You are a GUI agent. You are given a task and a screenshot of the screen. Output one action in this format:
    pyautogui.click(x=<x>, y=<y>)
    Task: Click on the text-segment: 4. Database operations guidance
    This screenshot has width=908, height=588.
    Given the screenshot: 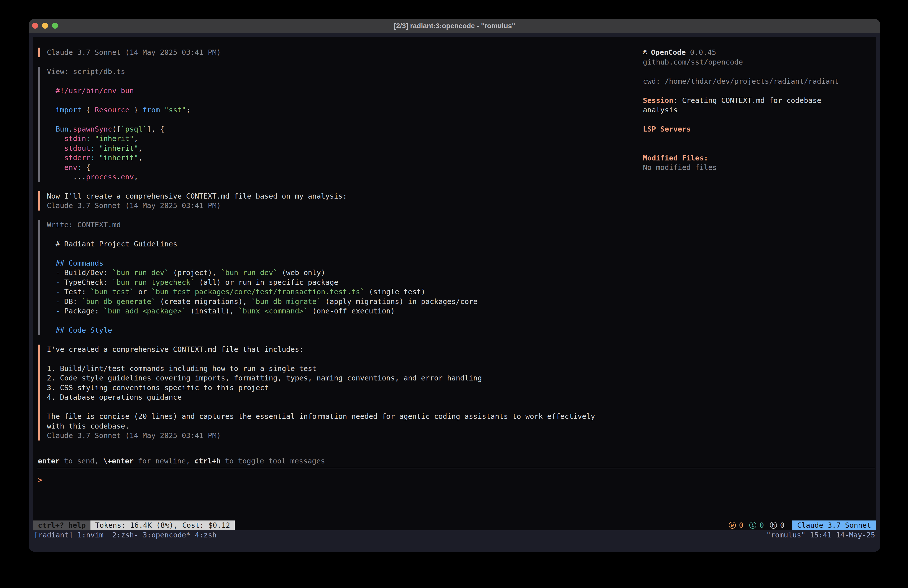 What is the action you would take?
    pyautogui.click(x=114, y=397)
    